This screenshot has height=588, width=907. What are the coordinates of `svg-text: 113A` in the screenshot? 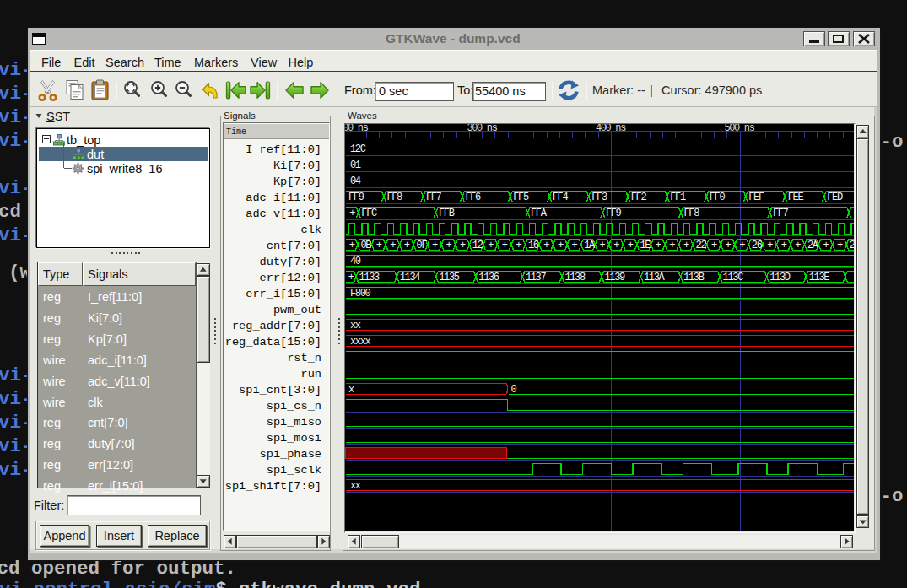 It's located at (655, 278).